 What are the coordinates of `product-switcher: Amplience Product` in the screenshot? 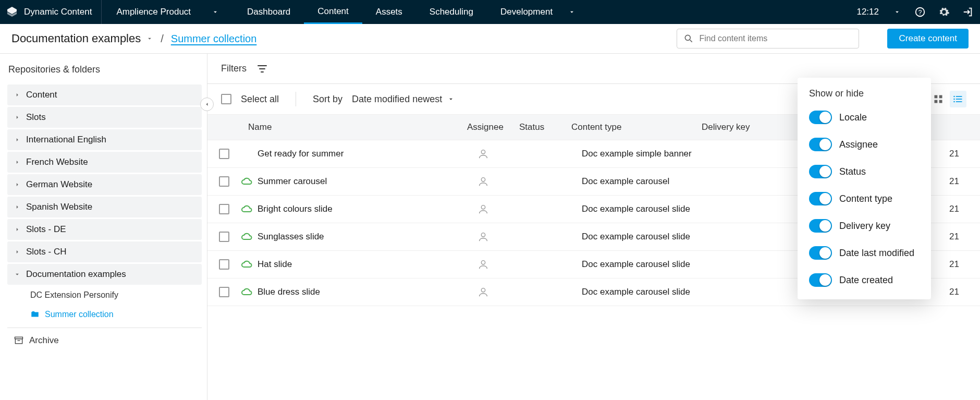 It's located at (168, 12).